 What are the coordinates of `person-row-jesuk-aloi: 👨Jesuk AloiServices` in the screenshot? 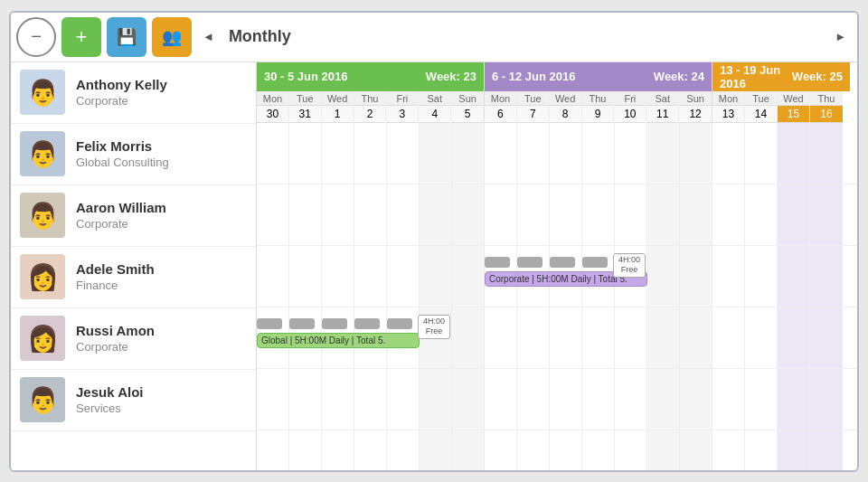 It's located at (134, 401).